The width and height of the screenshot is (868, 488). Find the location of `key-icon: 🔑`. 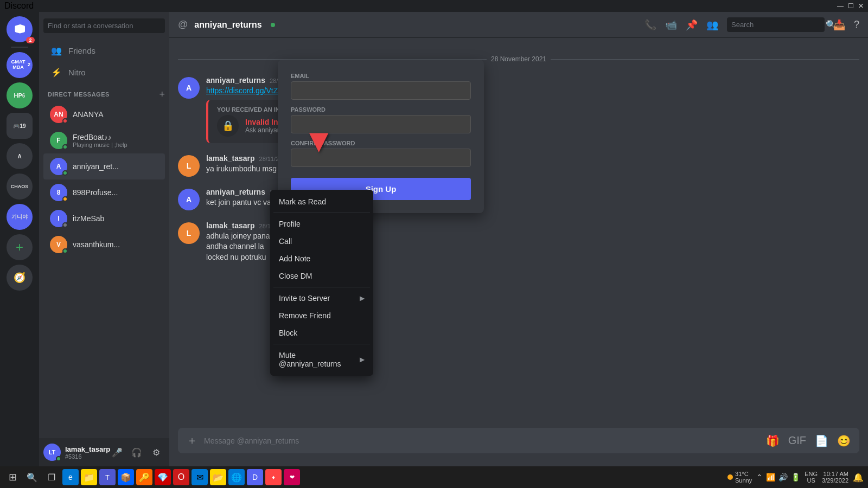

key-icon: 🔑 is located at coordinates (144, 477).